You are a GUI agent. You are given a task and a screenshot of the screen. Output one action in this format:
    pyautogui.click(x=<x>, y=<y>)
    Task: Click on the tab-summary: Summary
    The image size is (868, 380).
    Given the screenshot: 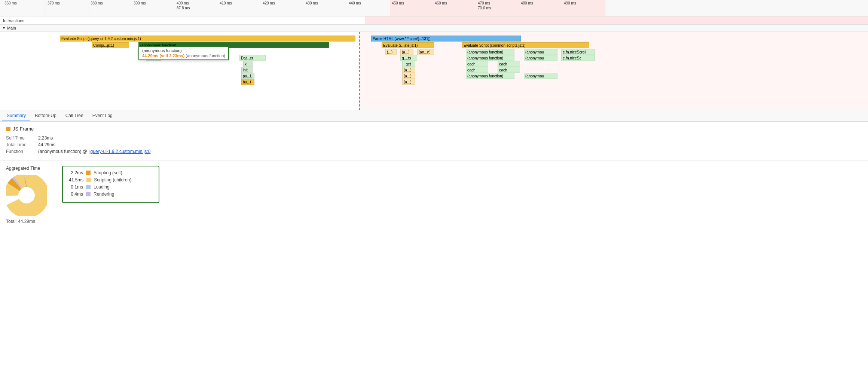 What is the action you would take?
    pyautogui.click(x=16, y=116)
    